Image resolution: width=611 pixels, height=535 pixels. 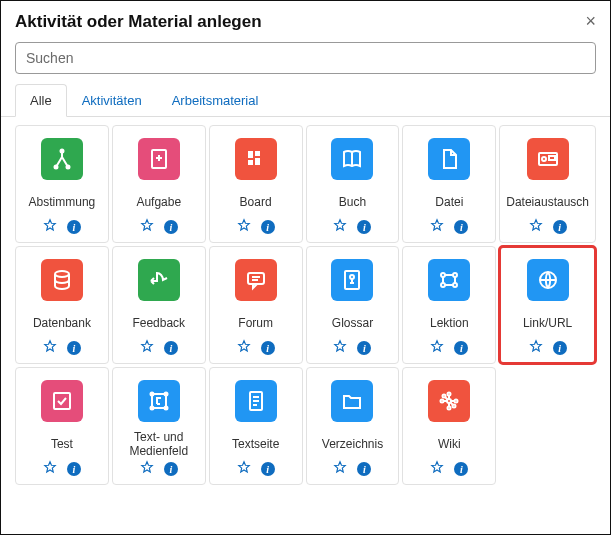 What do you see at coordinates (41, 100) in the screenshot?
I see `tab-all: Alle` at bounding box center [41, 100].